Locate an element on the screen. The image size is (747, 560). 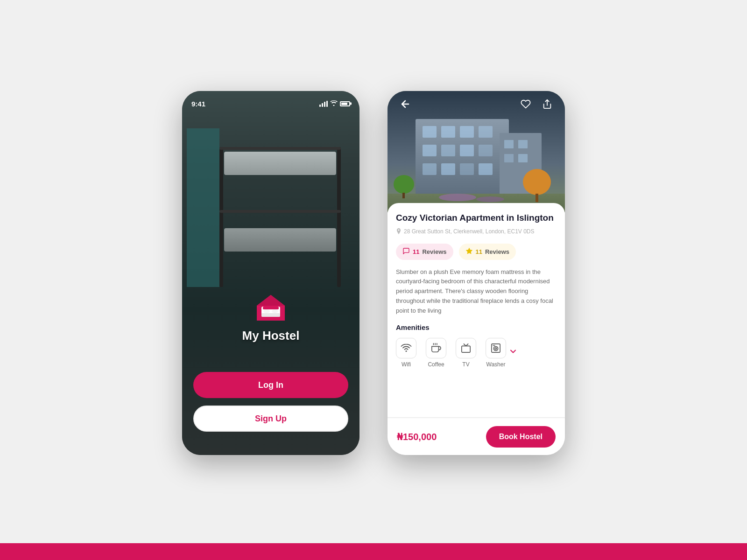
amenities-title: Amenities is located at coordinates (476, 328).